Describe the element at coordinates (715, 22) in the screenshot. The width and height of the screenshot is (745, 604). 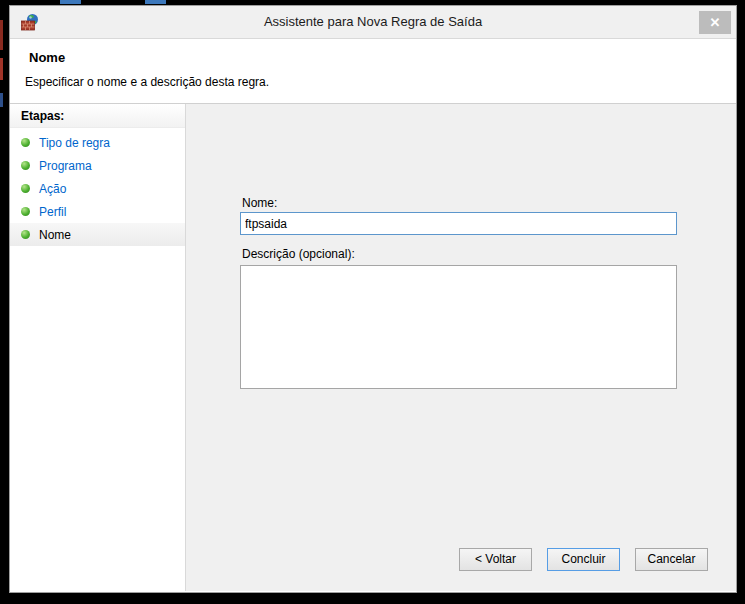
I see `close-icon: ✕` at that location.